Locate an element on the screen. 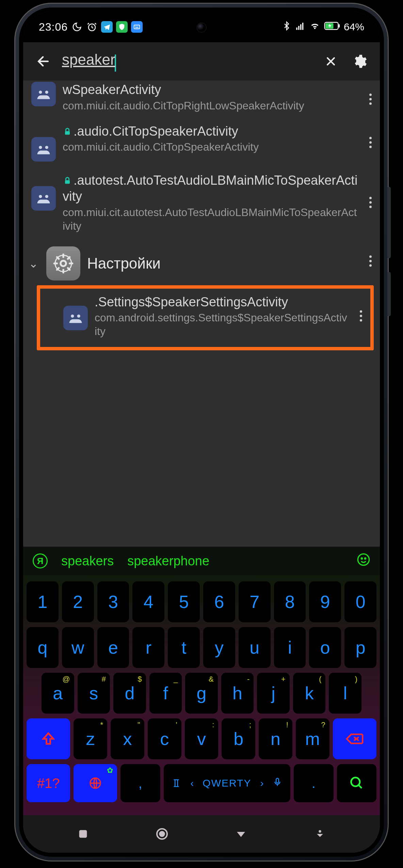 The image size is (403, 868). group-header-settings: ⌄ Настройки is located at coordinates (202, 261).